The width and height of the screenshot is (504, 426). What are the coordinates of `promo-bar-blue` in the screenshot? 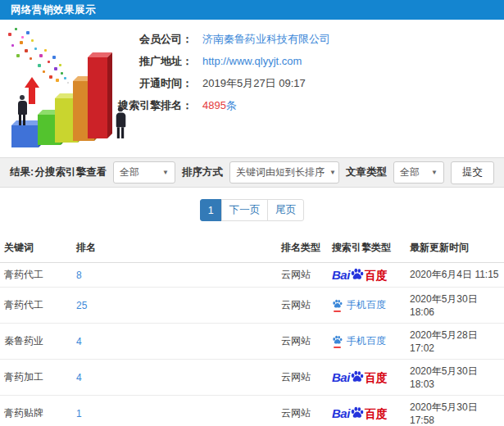 It's located at (25, 136).